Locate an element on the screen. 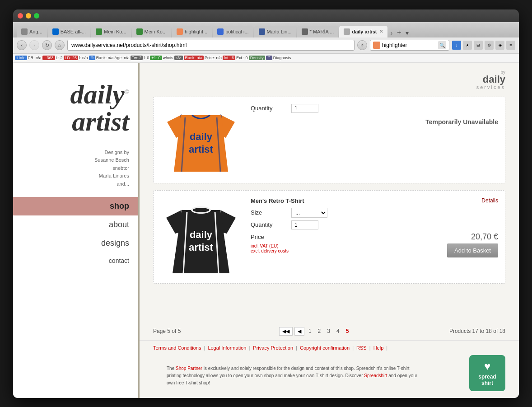  sidebar-description: Designs bySusanne BoschsnebtorMaría Lina… is located at coordinates (76, 168).